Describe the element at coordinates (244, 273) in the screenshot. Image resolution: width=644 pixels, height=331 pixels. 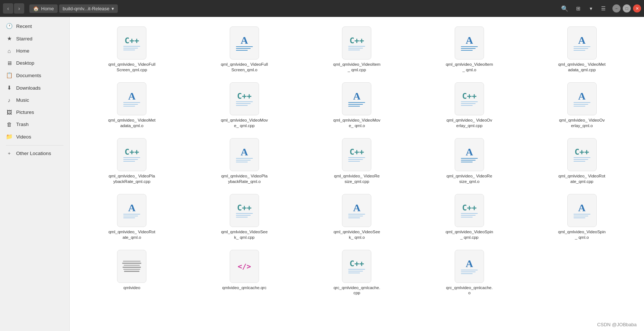
I see `file-item: </>qmlvideo_qmlcache.qrc` at that location.